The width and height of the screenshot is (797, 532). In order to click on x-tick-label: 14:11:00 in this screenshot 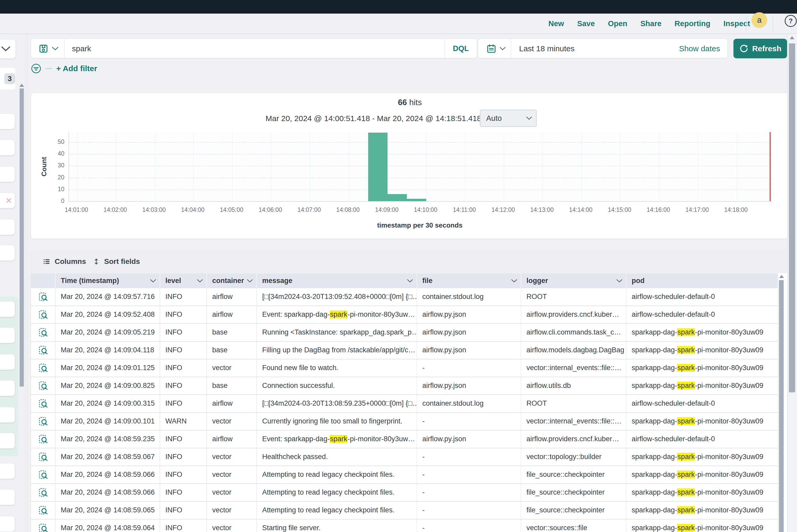, I will do `click(464, 210)`.